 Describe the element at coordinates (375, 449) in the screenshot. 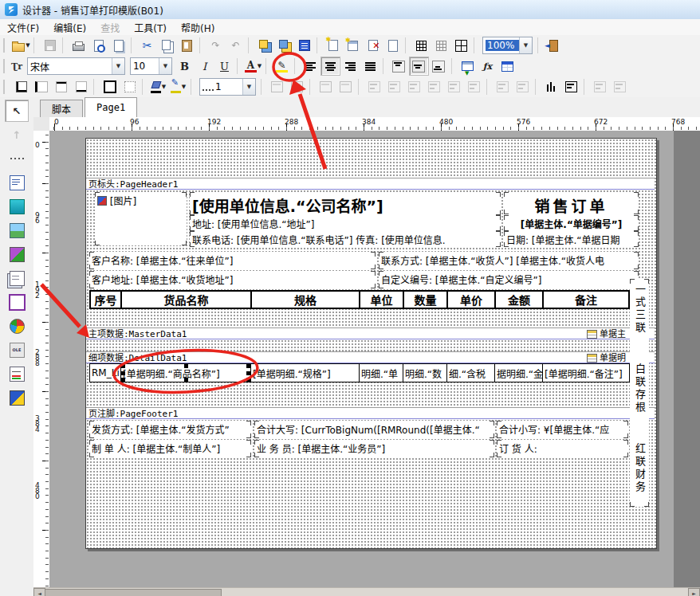

I see `salesman-field: 业 务 员: [单据主体.“业务员”]` at that location.